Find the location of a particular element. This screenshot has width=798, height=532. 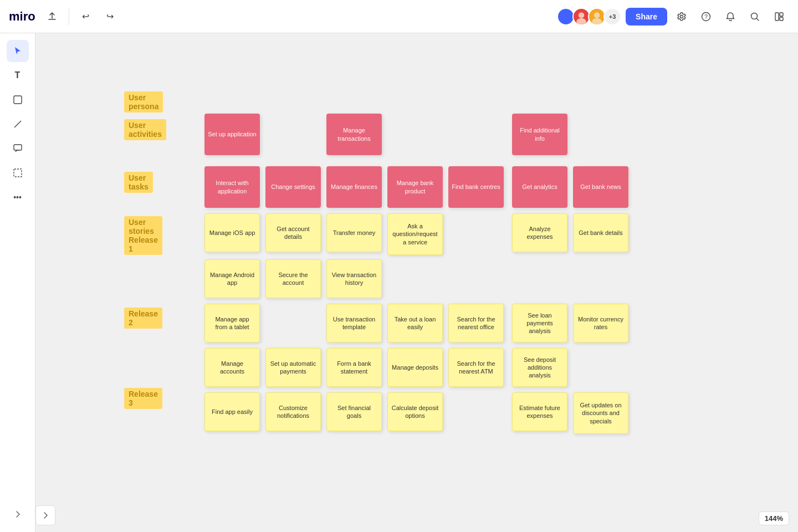

label-release-3: Release 3 is located at coordinates (143, 398).